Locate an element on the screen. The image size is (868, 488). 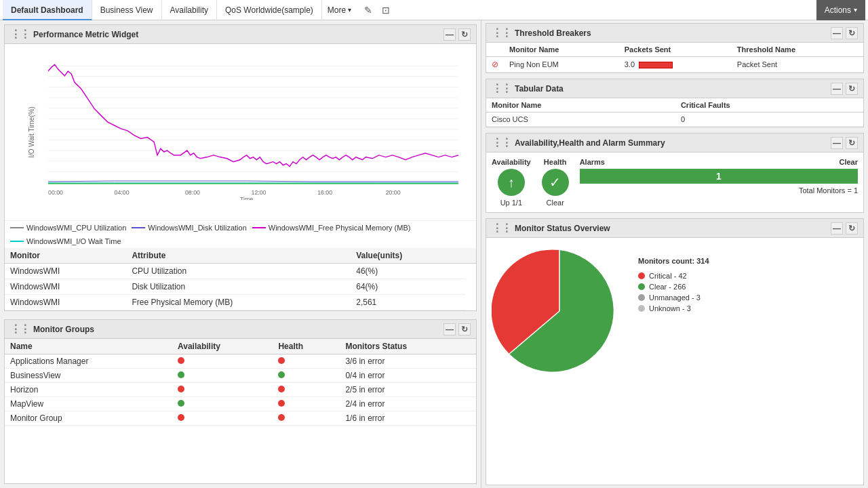
threshold-widget-title: Threshold Breakers is located at coordinates (553, 33).